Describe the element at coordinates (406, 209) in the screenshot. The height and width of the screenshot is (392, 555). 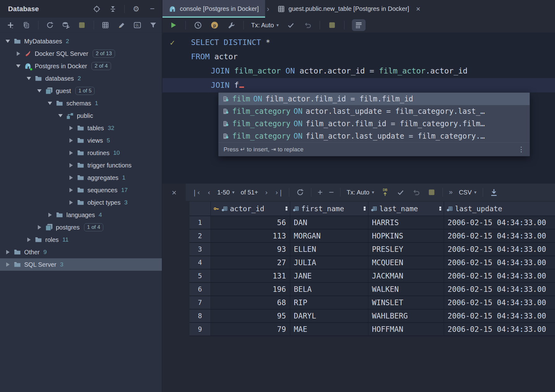
I see `column-header-last_name: last_name` at that location.